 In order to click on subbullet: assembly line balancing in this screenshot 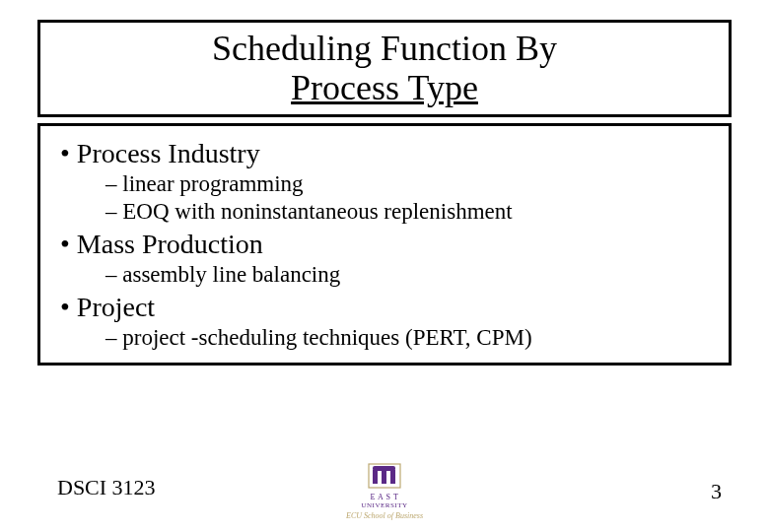, I will do `click(410, 275)`.